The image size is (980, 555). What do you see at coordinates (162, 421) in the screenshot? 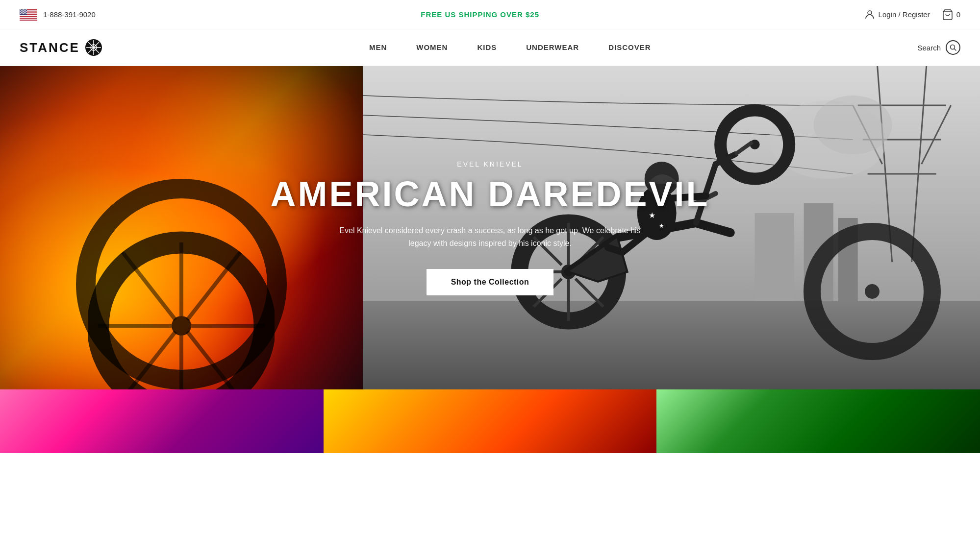
I see `bottom-strip-left` at bounding box center [162, 421].